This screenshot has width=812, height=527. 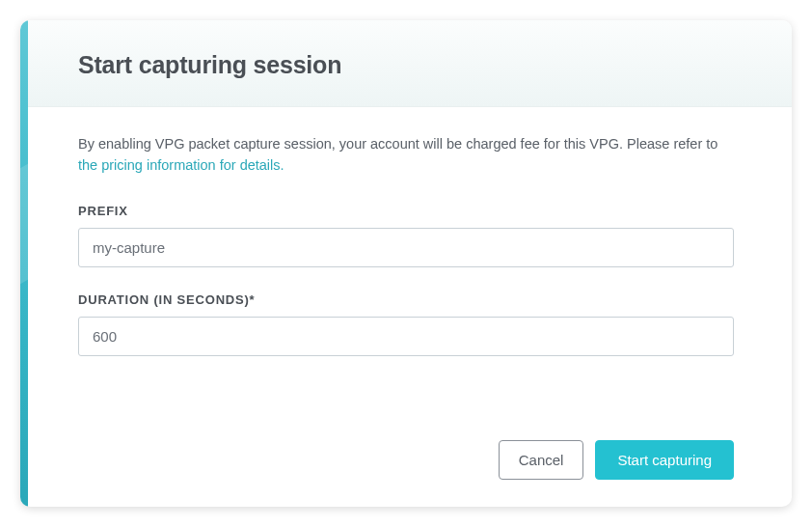 I want to click on modal-title: Start capturing session, so click(x=406, y=66).